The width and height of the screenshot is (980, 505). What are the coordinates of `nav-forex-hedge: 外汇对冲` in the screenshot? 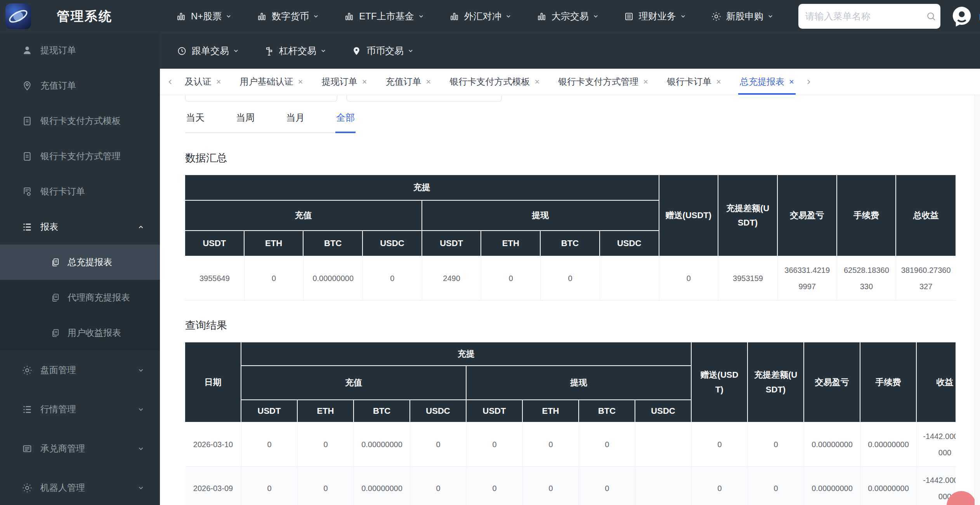 It's located at (480, 16).